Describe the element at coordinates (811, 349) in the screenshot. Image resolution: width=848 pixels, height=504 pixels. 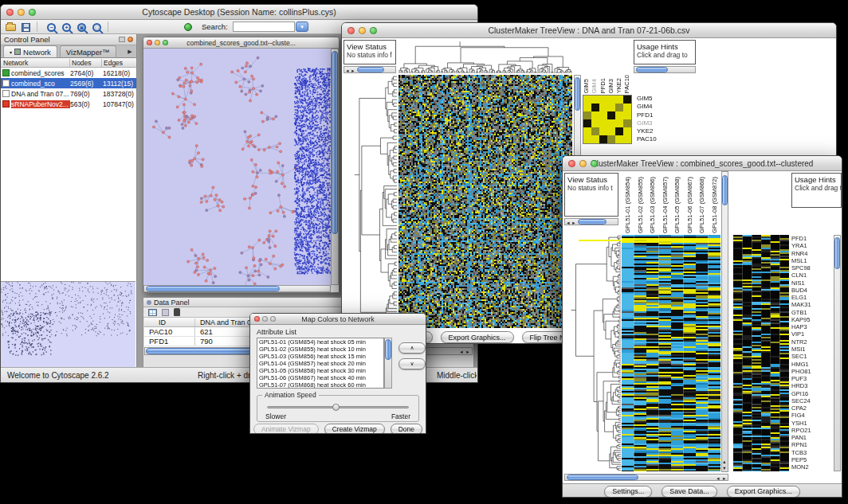
I see `gene-label: MSI1` at that location.